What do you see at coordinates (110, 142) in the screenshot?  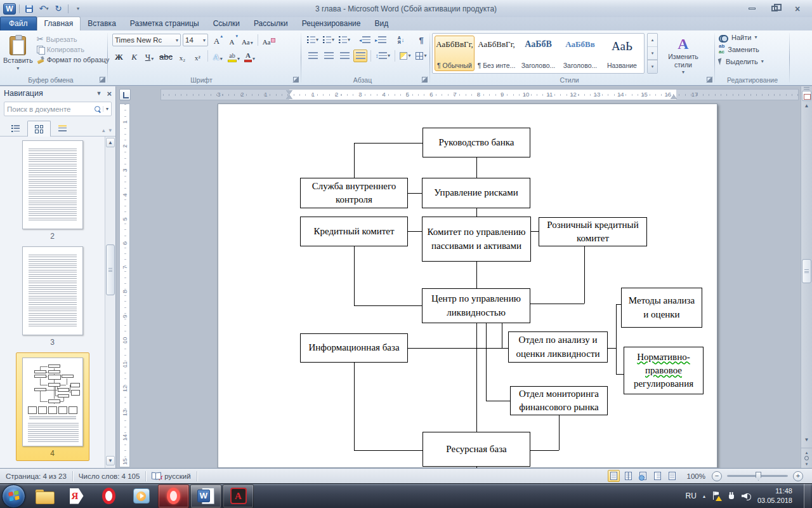 I see `nav-scroll-up-button: ▲` at bounding box center [110, 142].